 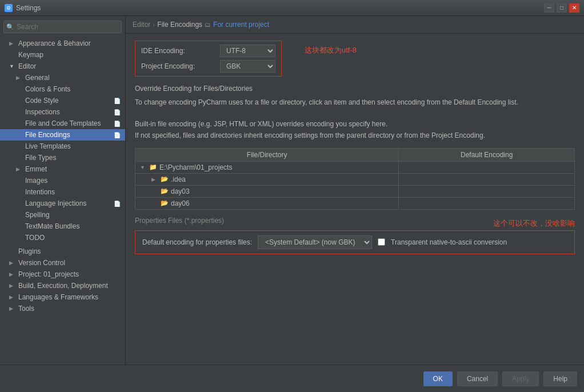 I want to click on table-header-file: File/Directory, so click(x=267, y=154).